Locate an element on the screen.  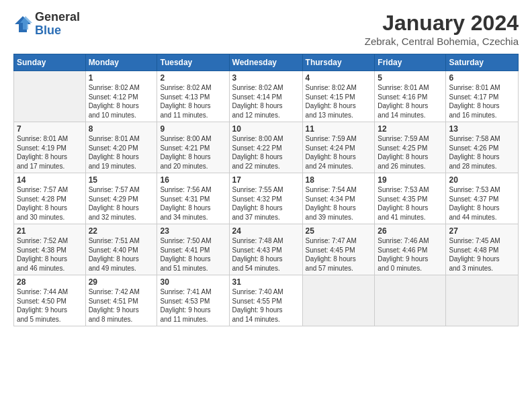
table-row: 11Sunrise: 7:59 AM Sunset: 4:24 PM Dayli… is located at coordinates (339, 148).